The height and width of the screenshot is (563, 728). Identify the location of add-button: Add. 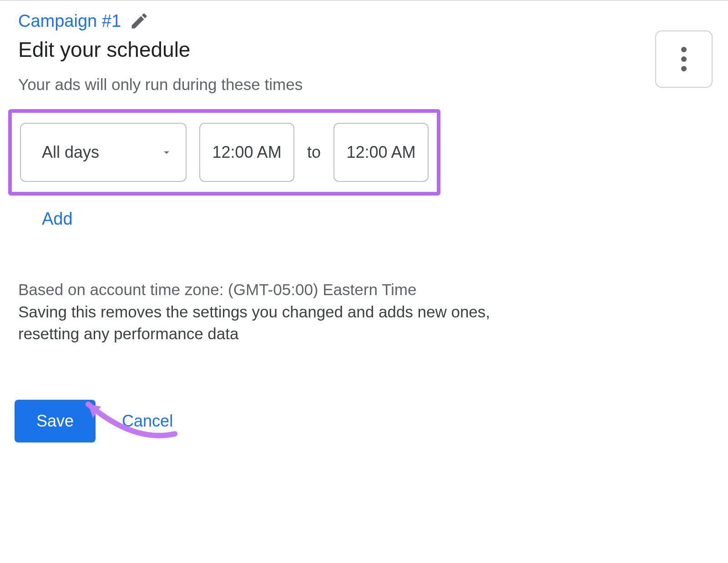
(57, 219).